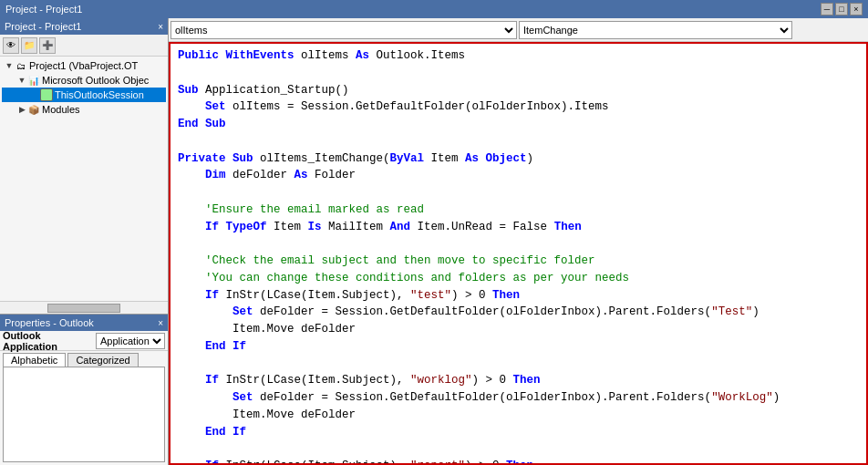 The height and width of the screenshot is (465, 868). Describe the element at coordinates (44, 9) in the screenshot. I see `title-bar-text: Project - Project1` at that location.